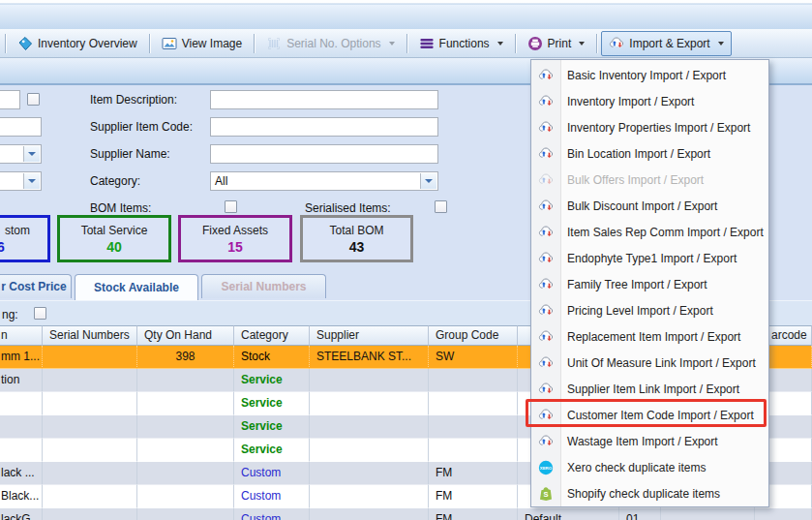 The height and width of the screenshot is (520, 812). Describe the element at coordinates (272, 381) in the screenshot. I see `table-cell: Service` at that location.